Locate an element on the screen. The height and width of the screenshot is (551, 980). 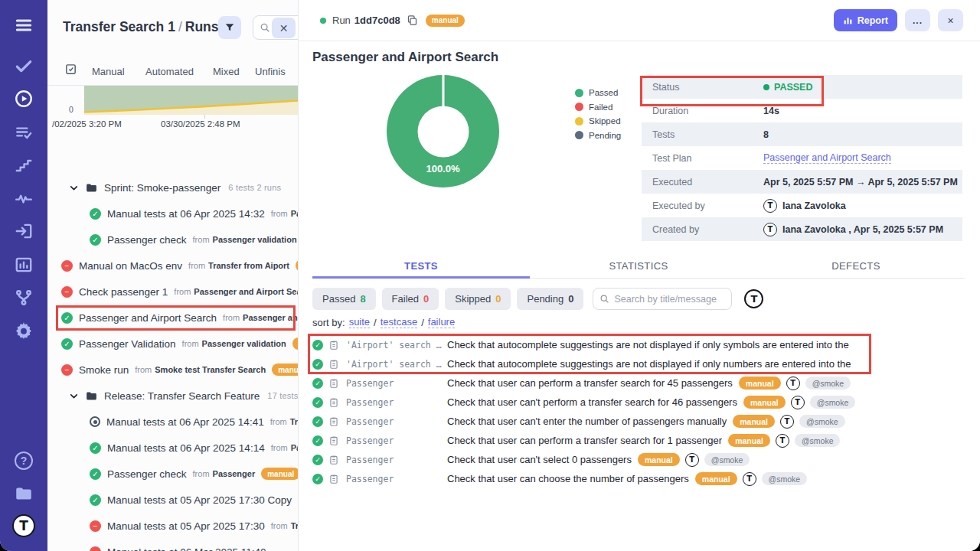
sidebar-item-activity is located at coordinates (24, 198).